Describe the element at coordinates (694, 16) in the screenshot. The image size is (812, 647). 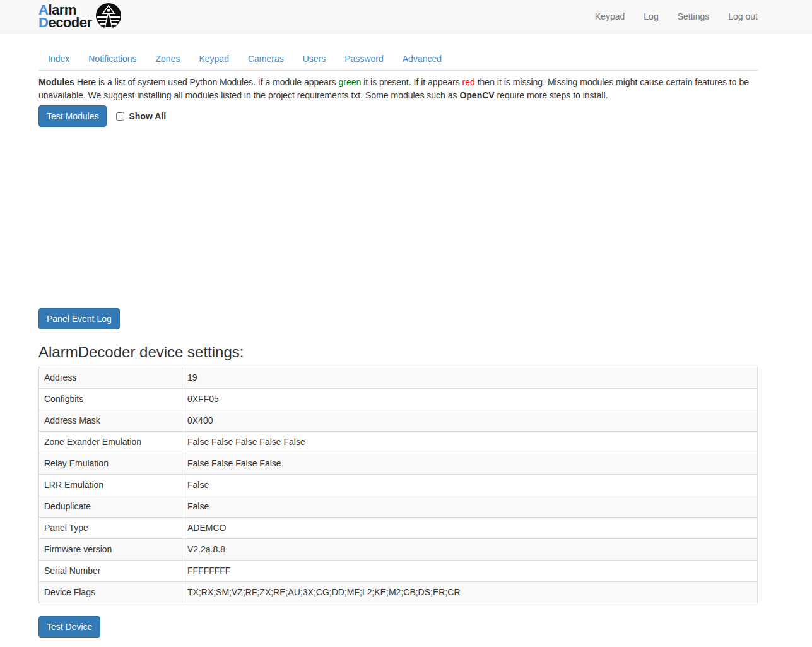
I see `header-nav-settings: Settings` at that location.